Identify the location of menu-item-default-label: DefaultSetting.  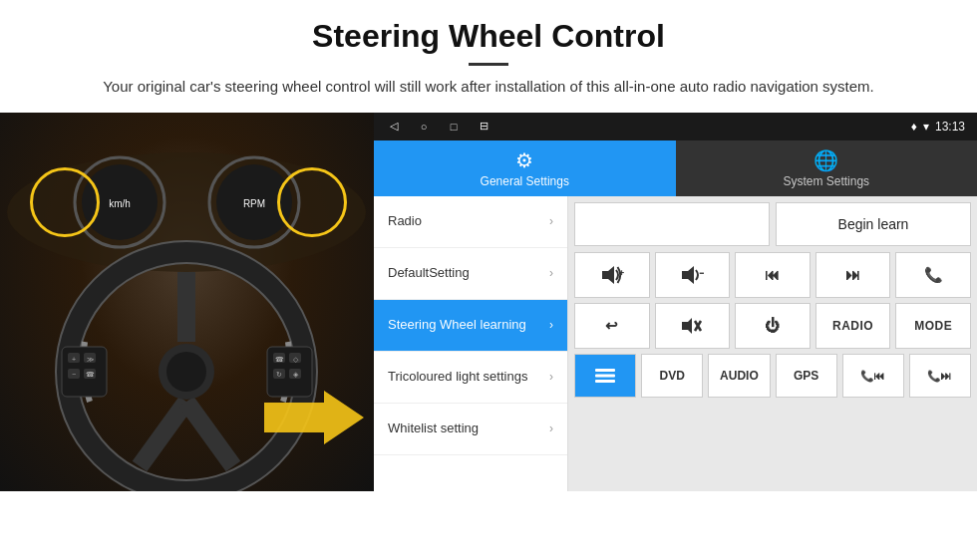
(469, 273).